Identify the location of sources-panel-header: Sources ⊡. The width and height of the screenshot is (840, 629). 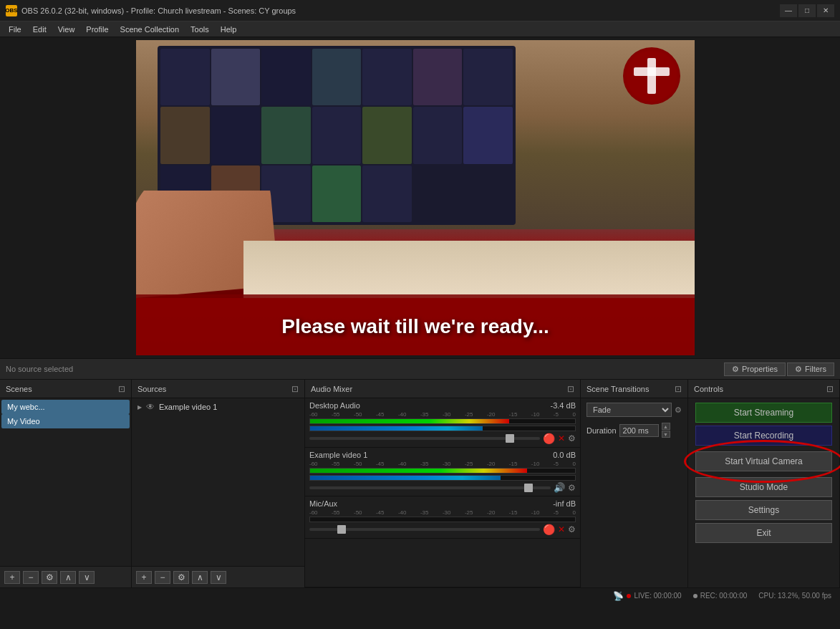
(218, 389).